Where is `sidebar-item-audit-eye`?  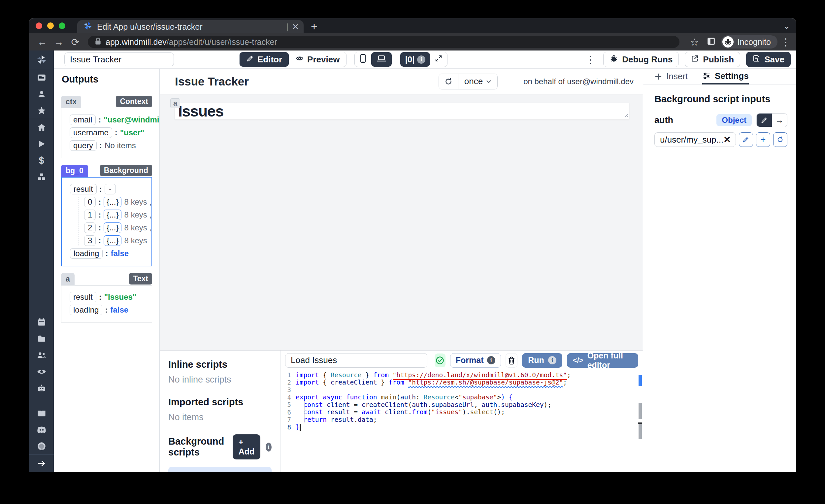
sidebar-item-audit-eye is located at coordinates (42, 372).